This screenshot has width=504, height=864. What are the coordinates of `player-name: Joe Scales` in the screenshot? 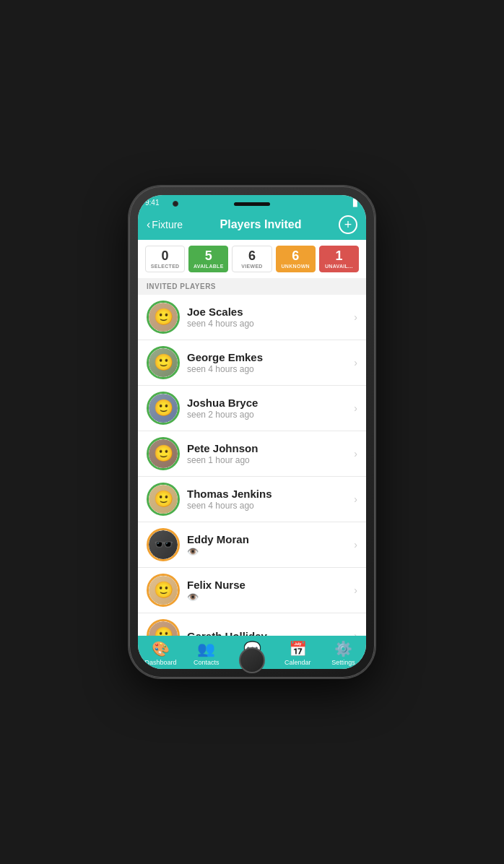 It's located at (269, 312).